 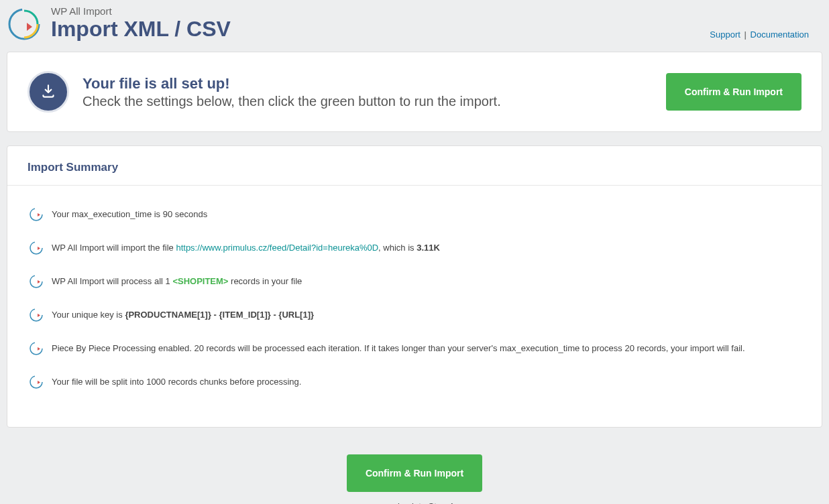 I want to click on summary-text: Your unique key is {PRODUCTNAME[1]} - {I…, so click(x=182, y=315).